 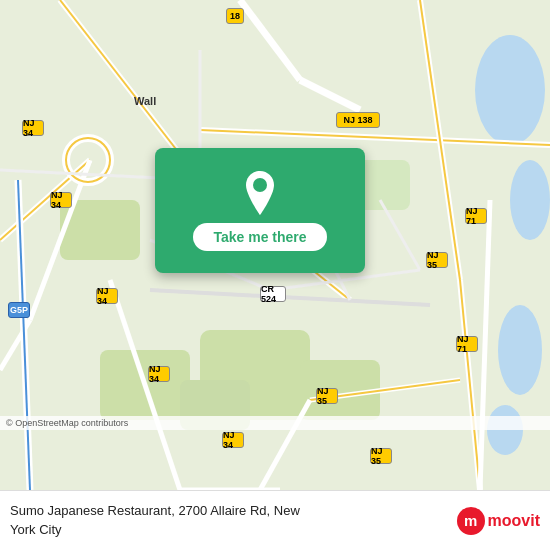 I want to click on take-me-card: Take me there, so click(x=260, y=210).